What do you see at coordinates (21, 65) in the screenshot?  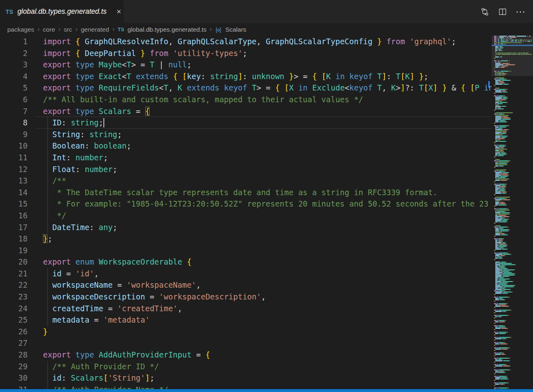 I see `line-number: 3` at bounding box center [21, 65].